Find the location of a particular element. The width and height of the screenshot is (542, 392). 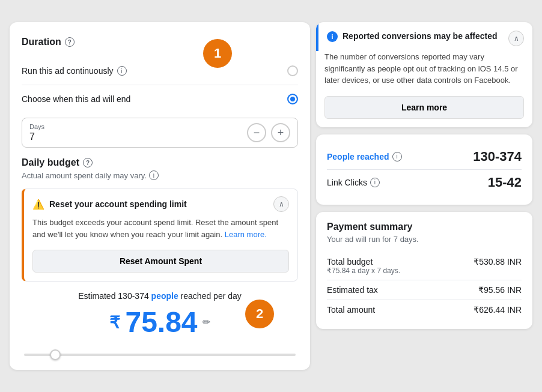

days-input-inner: Days 7 is located at coordinates (37, 133).